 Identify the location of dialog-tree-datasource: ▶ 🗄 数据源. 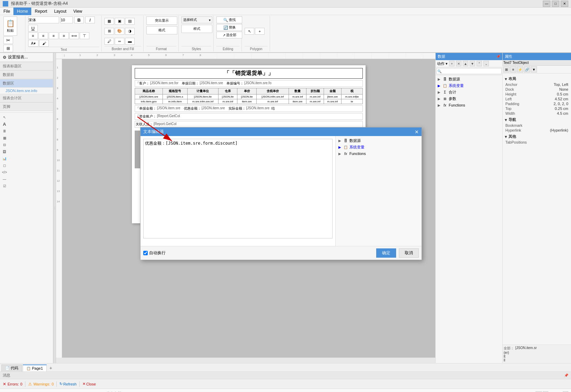
(379, 141).